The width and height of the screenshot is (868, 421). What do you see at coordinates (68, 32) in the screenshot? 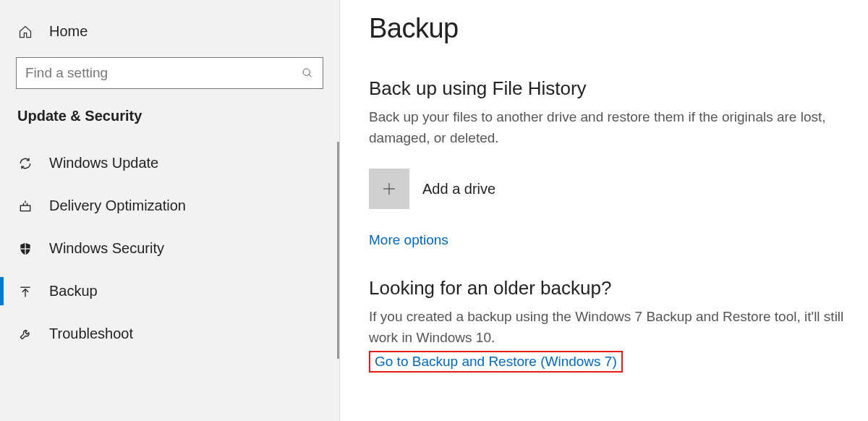
I see `home-label: Home` at bounding box center [68, 32].